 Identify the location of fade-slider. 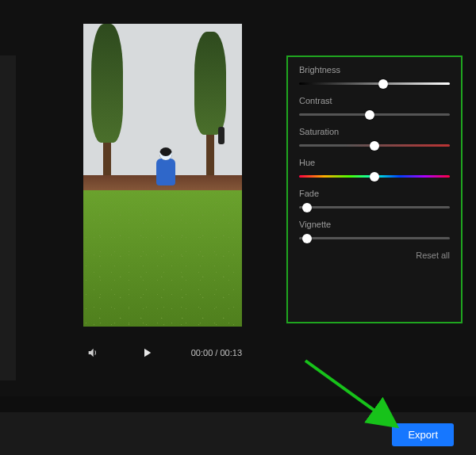
(374, 208).